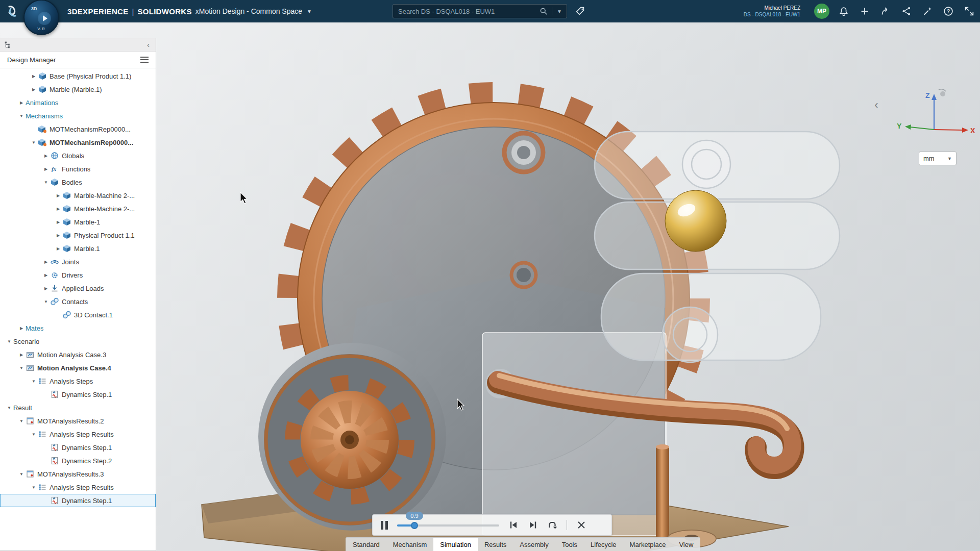 Image resolution: width=980 pixels, height=551 pixels. Describe the element at coordinates (513, 525) in the screenshot. I see `step-back-button` at that location.